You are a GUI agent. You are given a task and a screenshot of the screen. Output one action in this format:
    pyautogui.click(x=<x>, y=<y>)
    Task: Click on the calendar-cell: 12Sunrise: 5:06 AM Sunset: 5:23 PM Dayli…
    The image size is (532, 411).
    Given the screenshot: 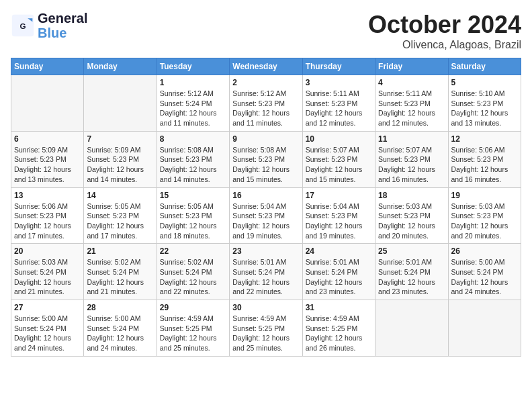 What is the action you would take?
    pyautogui.click(x=484, y=159)
    